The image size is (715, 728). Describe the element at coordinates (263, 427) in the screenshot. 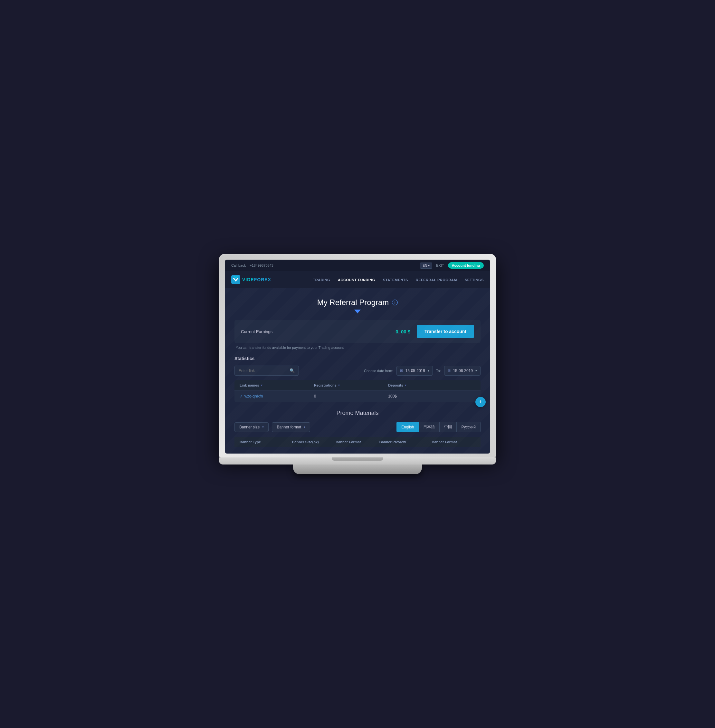

I see `banner-size-caret: ▾` at that location.